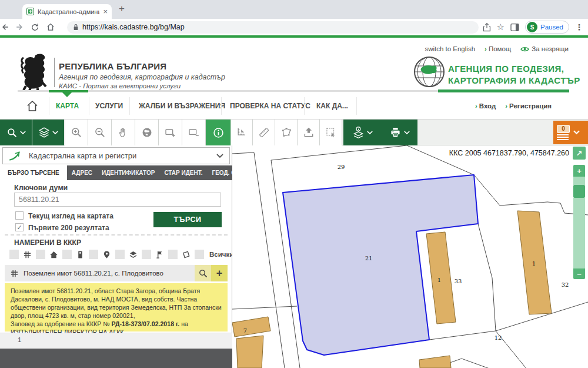 This screenshot has height=368, width=588. What do you see at coordinates (286, 132) in the screenshot?
I see `measure-area-button` at bounding box center [286, 132].